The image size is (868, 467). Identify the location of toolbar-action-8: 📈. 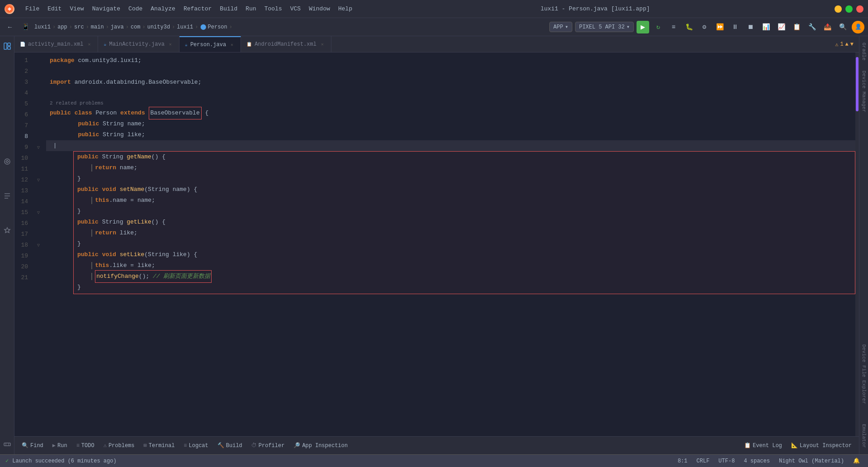
(781, 27).